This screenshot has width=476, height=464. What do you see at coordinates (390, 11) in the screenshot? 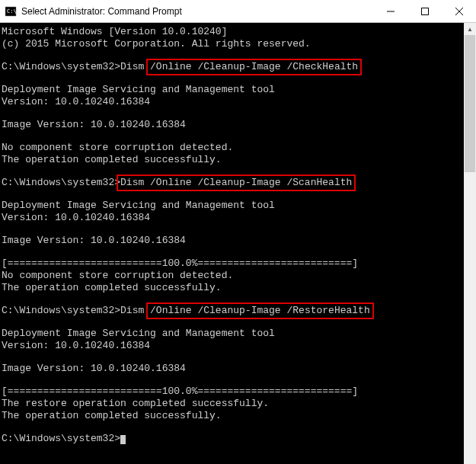
I see `minimize-button` at bounding box center [390, 11].